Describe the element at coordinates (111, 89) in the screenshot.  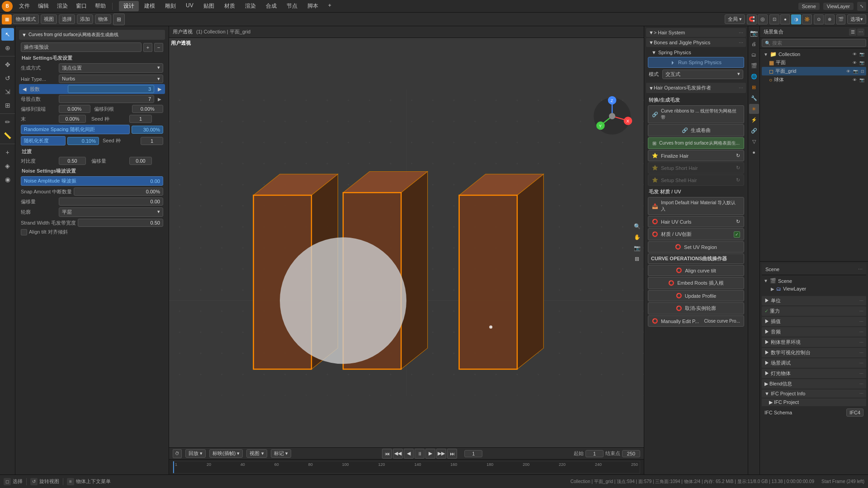
I see `strands-value: 3` at that location.